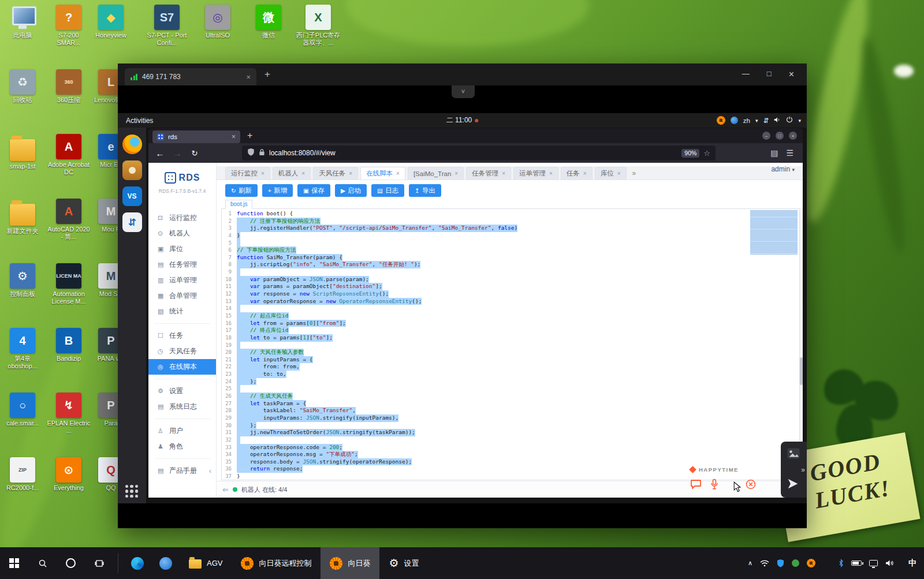  Describe the element at coordinates (435, 173) in the screenshot. I see `app-tab-[SaiMo_Tran: [SaiMo_Tran×` at that location.